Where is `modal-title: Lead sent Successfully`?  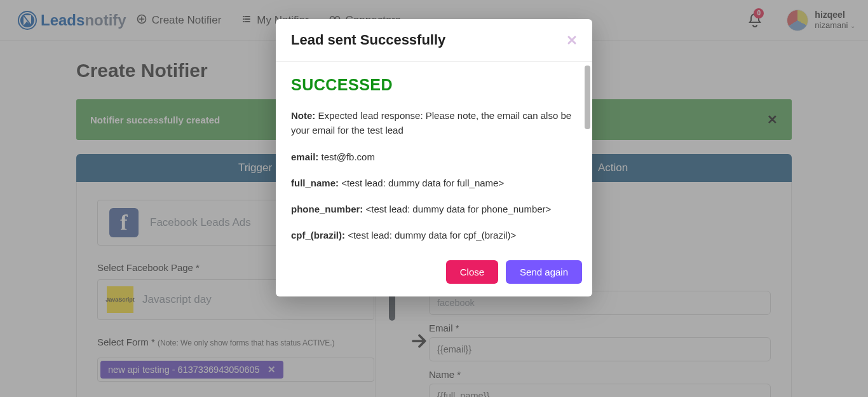 modal-title: Lead sent Successfully is located at coordinates (369, 40).